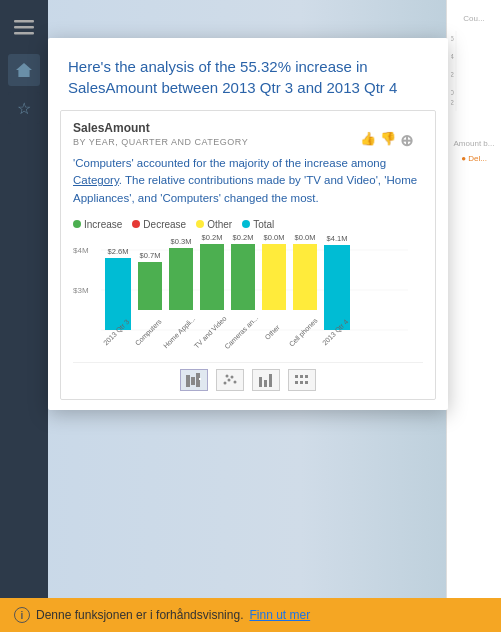  What do you see at coordinates (136, 224) in the screenshot?
I see `decrease-dot` at bounding box center [136, 224].